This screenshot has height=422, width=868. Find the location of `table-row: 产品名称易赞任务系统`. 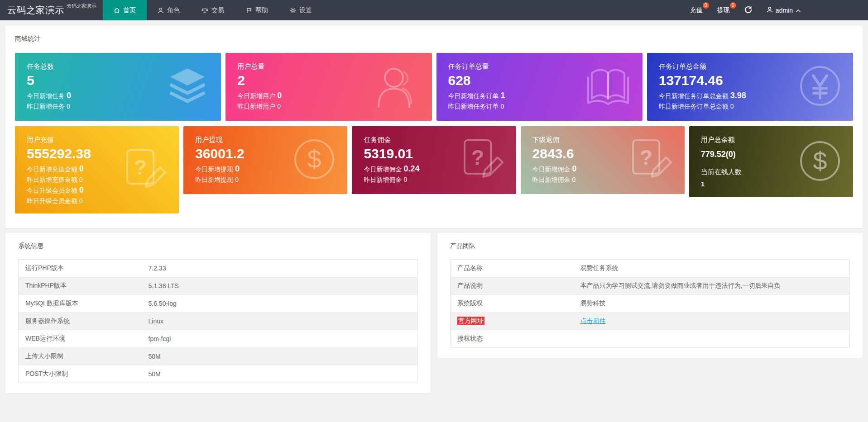

table-row: 产品名称易赞任务系统 is located at coordinates (650, 269).